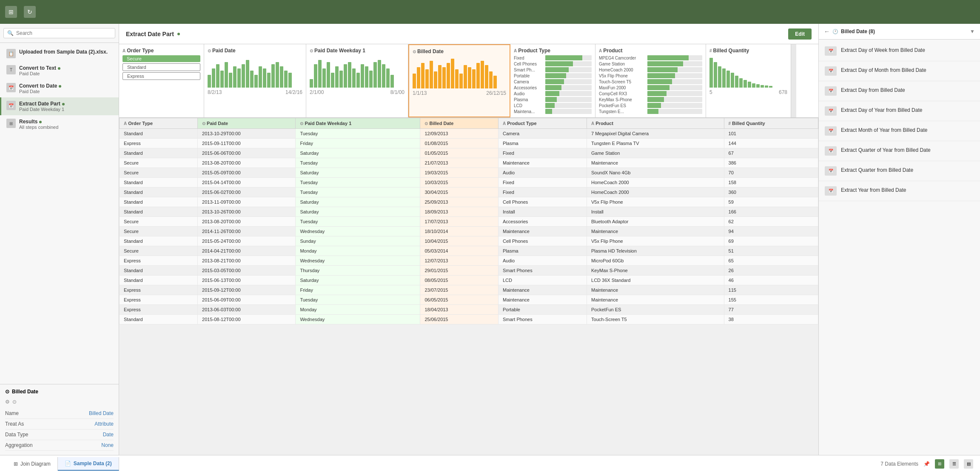  Describe the element at coordinates (14, 402) in the screenshot. I see `clock-icon: ⊙` at that location.